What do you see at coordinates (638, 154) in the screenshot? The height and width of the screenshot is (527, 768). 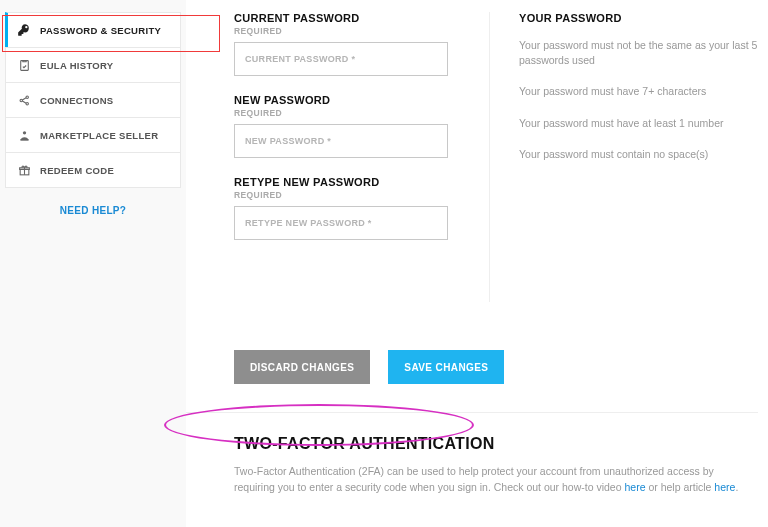 I see `password-rule: Your password must contain no space(s)` at bounding box center [638, 154].